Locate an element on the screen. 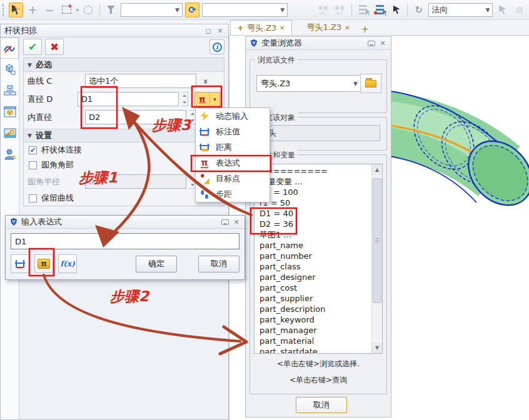 The image size is (529, 420). expression-value: D1 is located at coordinates (21, 241).